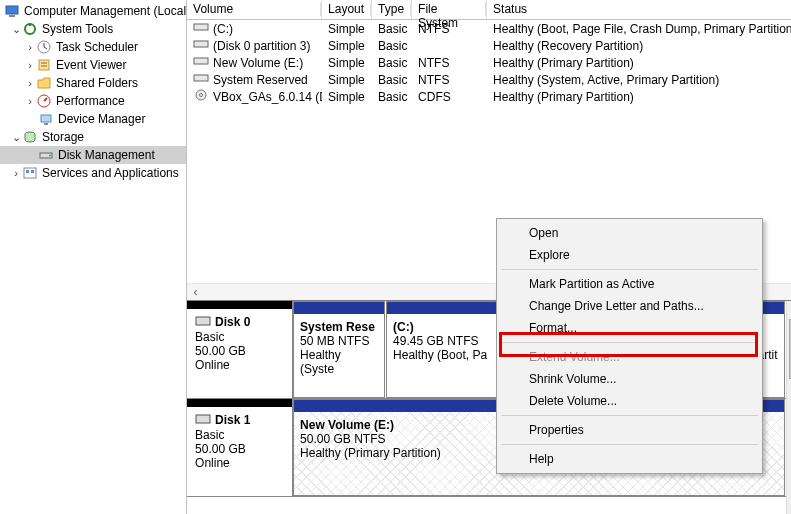  I want to click on tree-disk-management: Disk Management, so click(93, 155).